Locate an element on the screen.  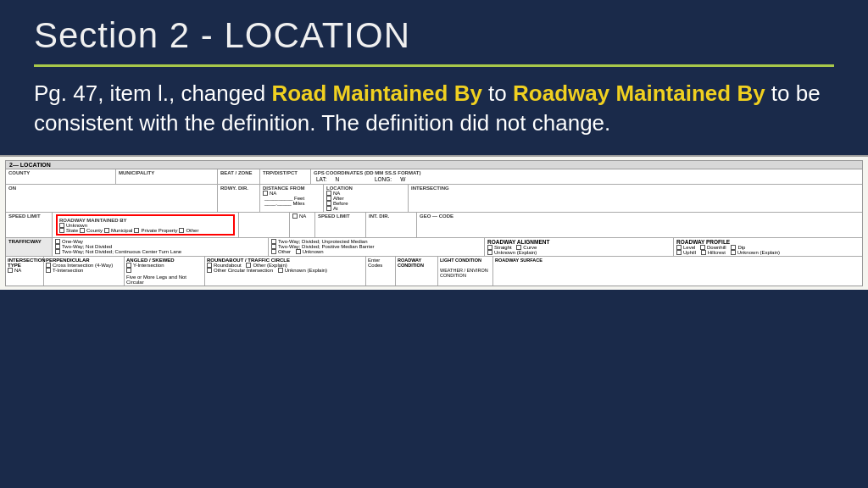
unknown-explain-label: Unknown (Explain) is located at coordinates (515, 252).